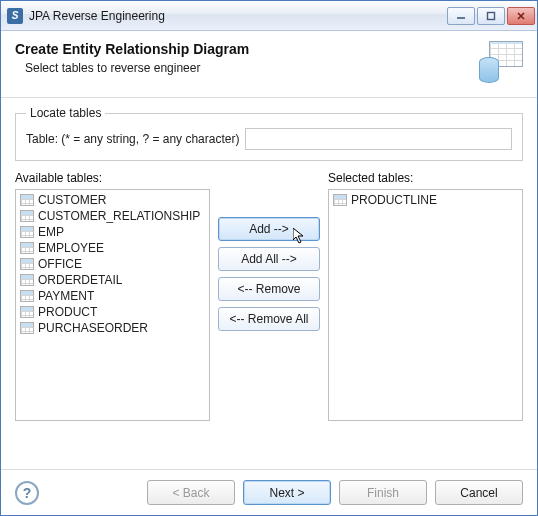 This screenshot has height=516, width=538. What do you see at coordinates (71, 248) in the screenshot?
I see `list-item-label: EMPLOYEE` at bounding box center [71, 248].